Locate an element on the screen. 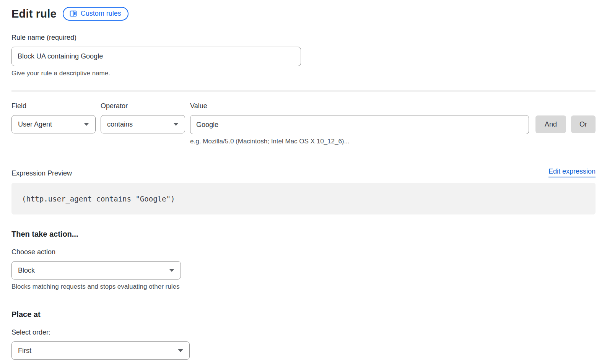 This screenshot has width=607, height=364. page-header: Edit rule Custom rules is located at coordinates (304, 14).